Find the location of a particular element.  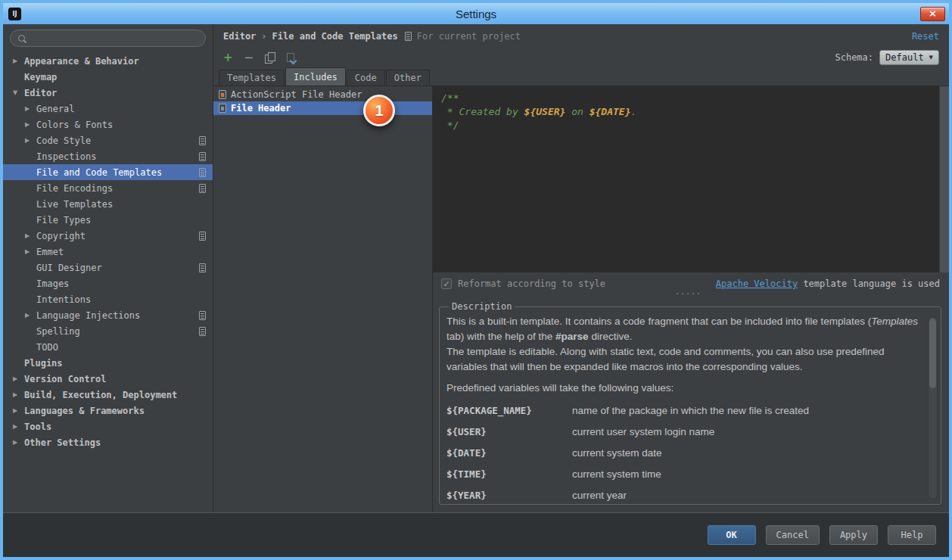

sidebar-item-other-settings: ▶Other Settings is located at coordinates (107, 442).